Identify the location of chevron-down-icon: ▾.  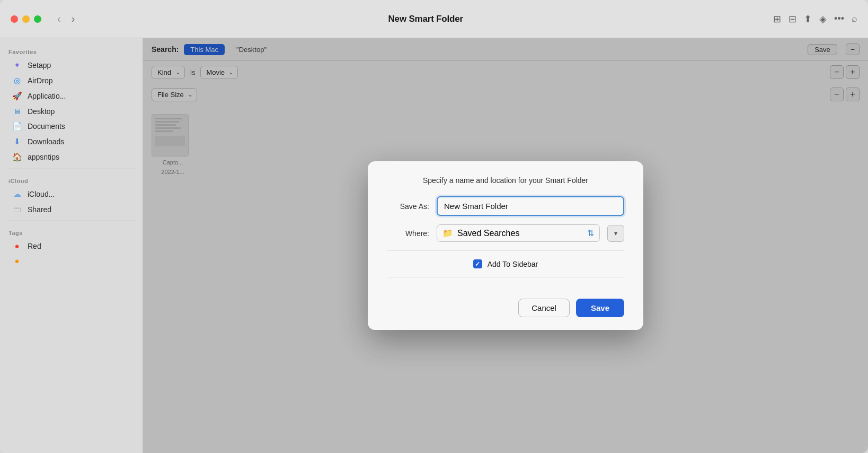
(616, 233).